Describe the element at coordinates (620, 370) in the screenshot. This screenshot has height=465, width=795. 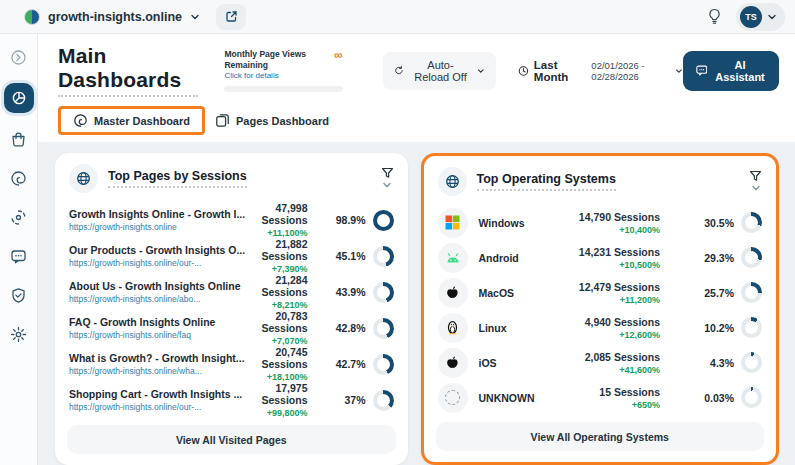
I see `change-percent: +41,600%` at that location.